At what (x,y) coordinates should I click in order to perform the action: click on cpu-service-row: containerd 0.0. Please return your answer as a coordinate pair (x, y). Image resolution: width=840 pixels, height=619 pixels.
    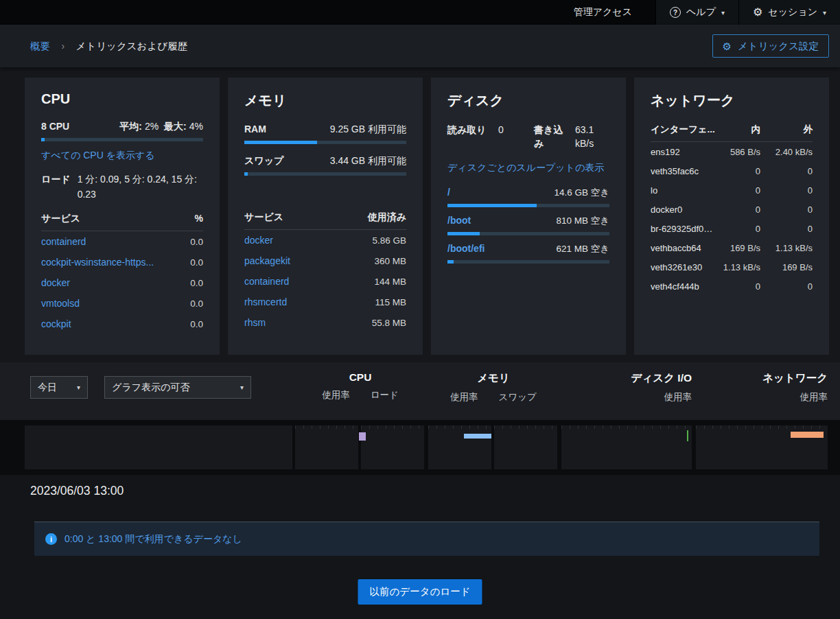
    Looking at the image, I should click on (122, 242).